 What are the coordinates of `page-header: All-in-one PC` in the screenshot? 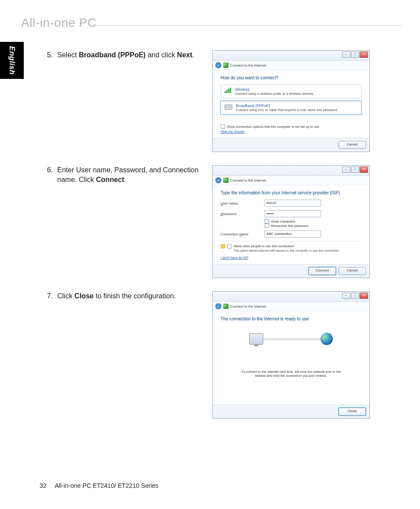 It's located at (210, 25).